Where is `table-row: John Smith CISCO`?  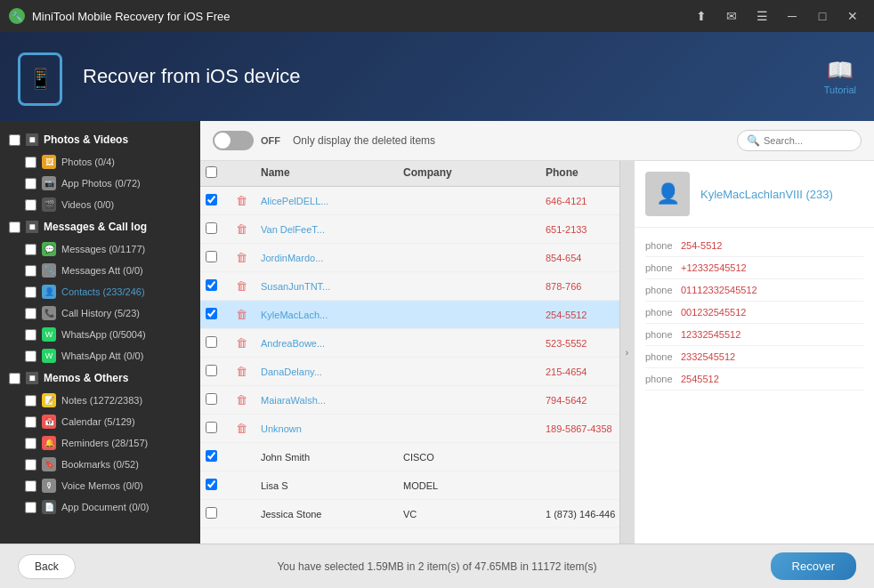 table-row: John Smith CISCO is located at coordinates (409, 457).